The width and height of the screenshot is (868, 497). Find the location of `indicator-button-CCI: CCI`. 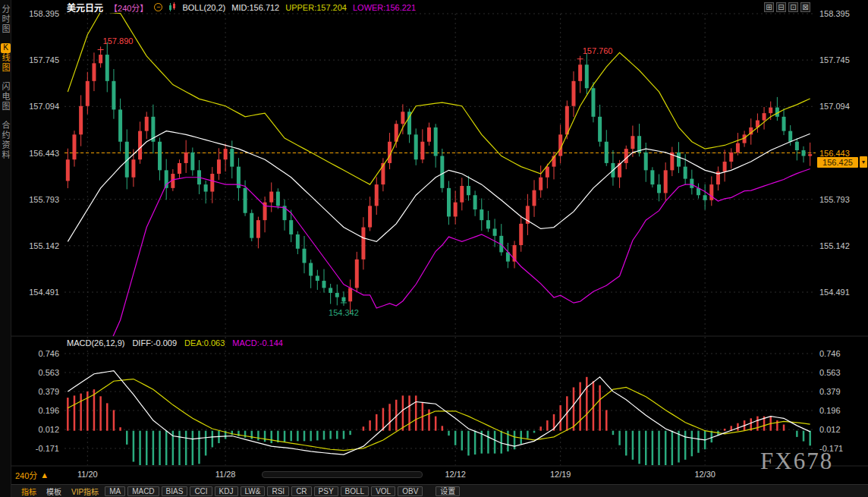

indicator-button-CCI: CCI is located at coordinates (200, 492).